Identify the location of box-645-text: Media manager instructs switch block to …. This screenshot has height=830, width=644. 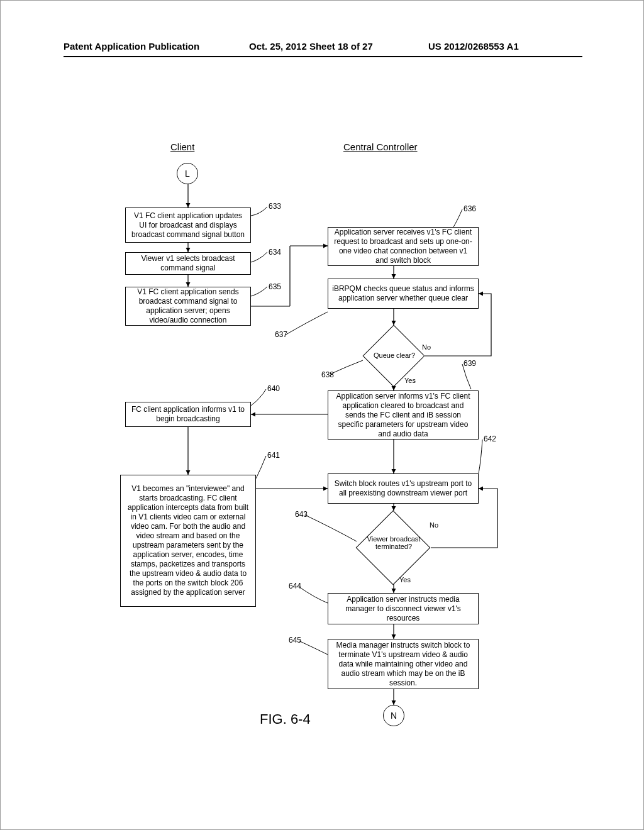
(403, 664).